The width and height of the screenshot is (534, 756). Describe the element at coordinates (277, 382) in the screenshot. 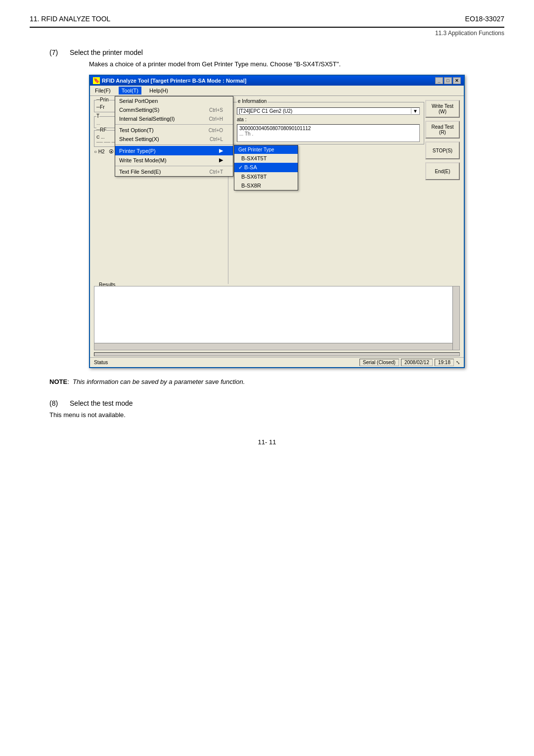

I see `note: NOTE: This information can be saved by a…` at that location.